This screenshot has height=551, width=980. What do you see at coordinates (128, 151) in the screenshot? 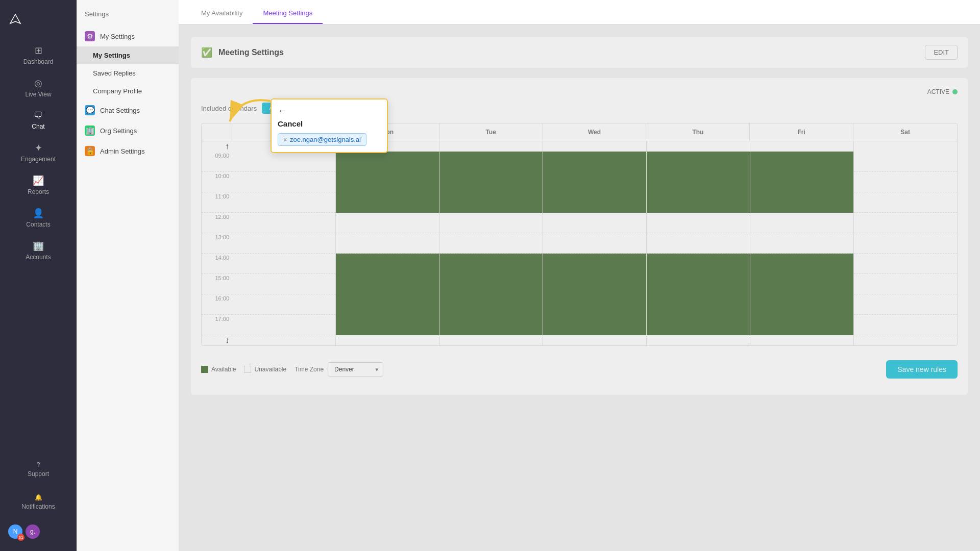
I see `nav-admin-settings: 🔒 Admin Settings` at bounding box center [128, 151].